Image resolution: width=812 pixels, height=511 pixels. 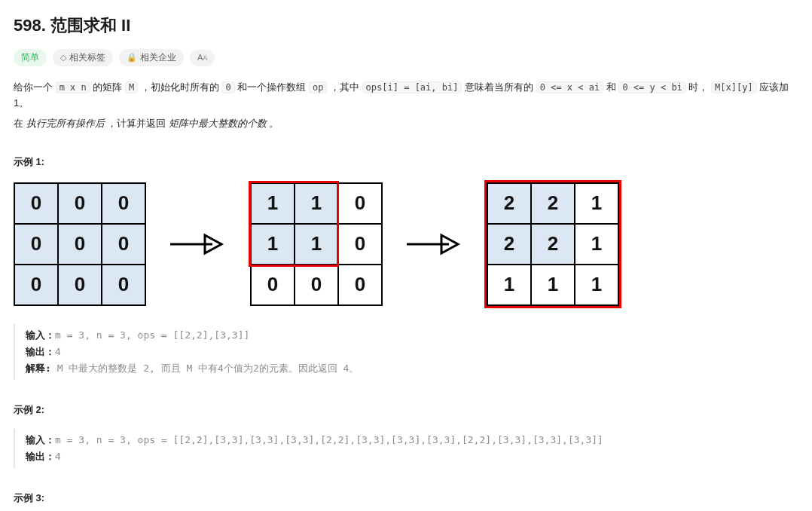 I want to click on code-mxn: m x n, so click(x=73, y=87).